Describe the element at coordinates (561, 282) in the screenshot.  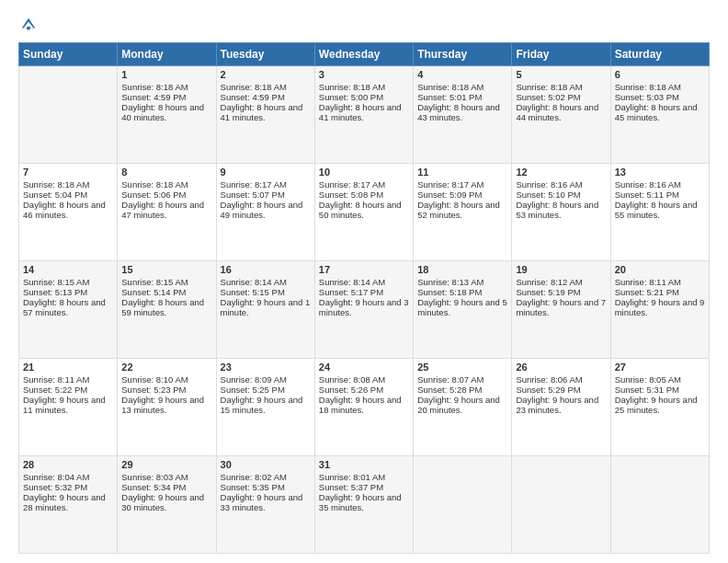
I see `sunrise-text: Sunrise: 8:12 AM` at that location.